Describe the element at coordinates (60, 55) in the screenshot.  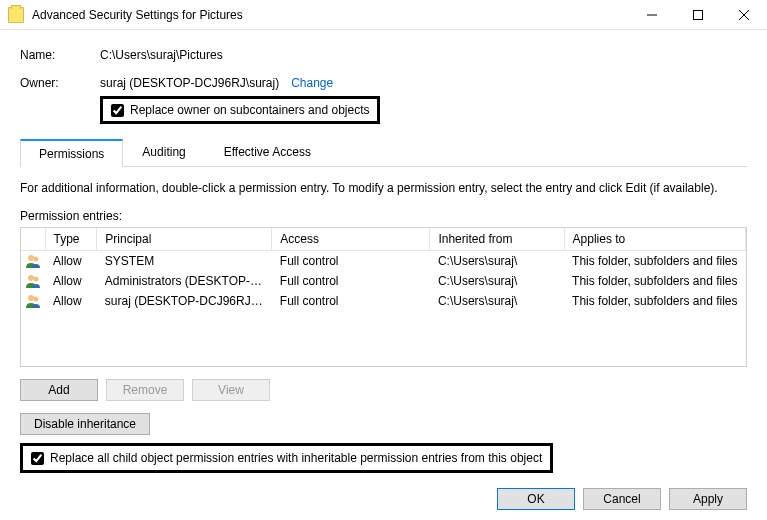
I see `name-label: Name:` at that location.